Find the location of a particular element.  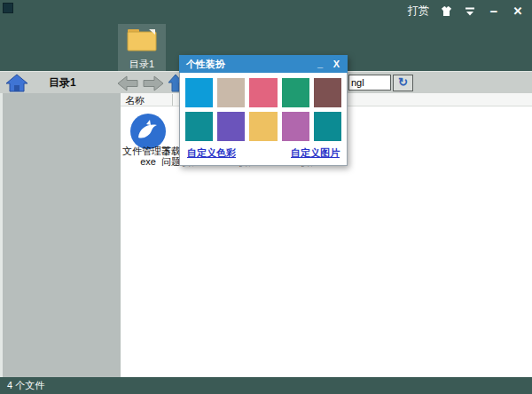

window-app-icon is located at coordinates (8, 8).